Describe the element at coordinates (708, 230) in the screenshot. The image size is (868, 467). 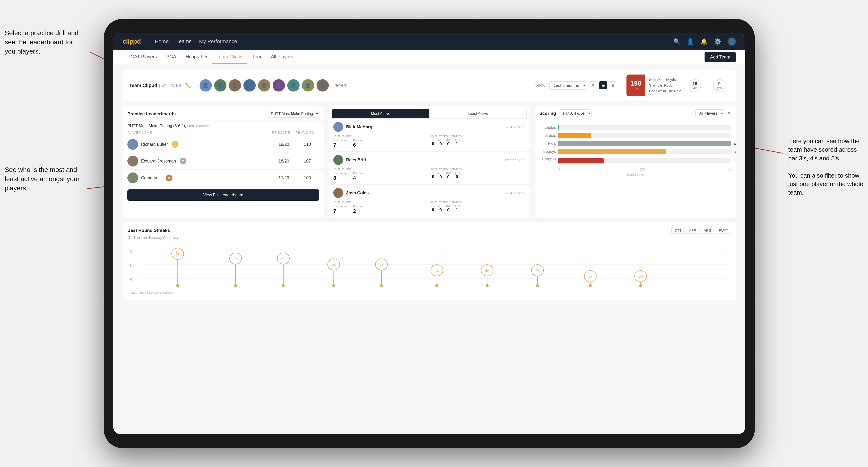
I see `arg-btn: ARG` at that location.